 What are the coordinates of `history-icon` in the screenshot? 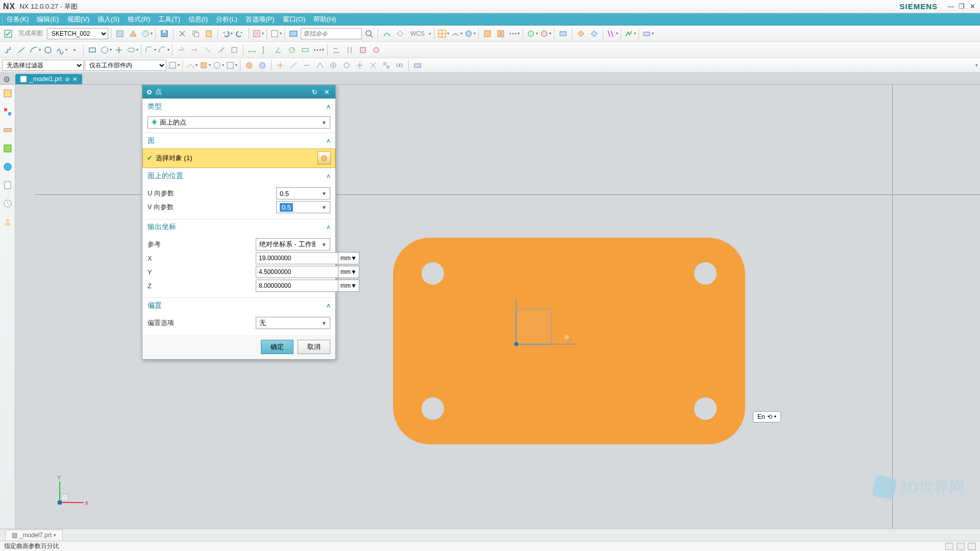 It's located at (8, 185).